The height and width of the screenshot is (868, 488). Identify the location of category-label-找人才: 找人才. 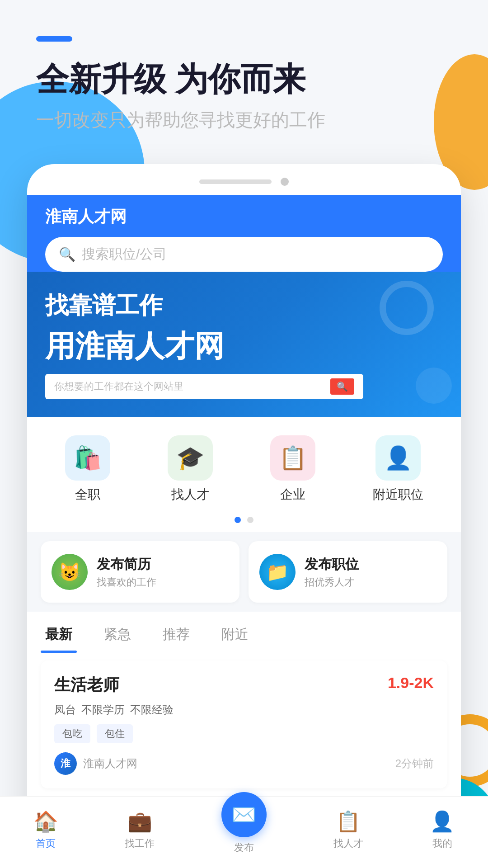
(190, 495).